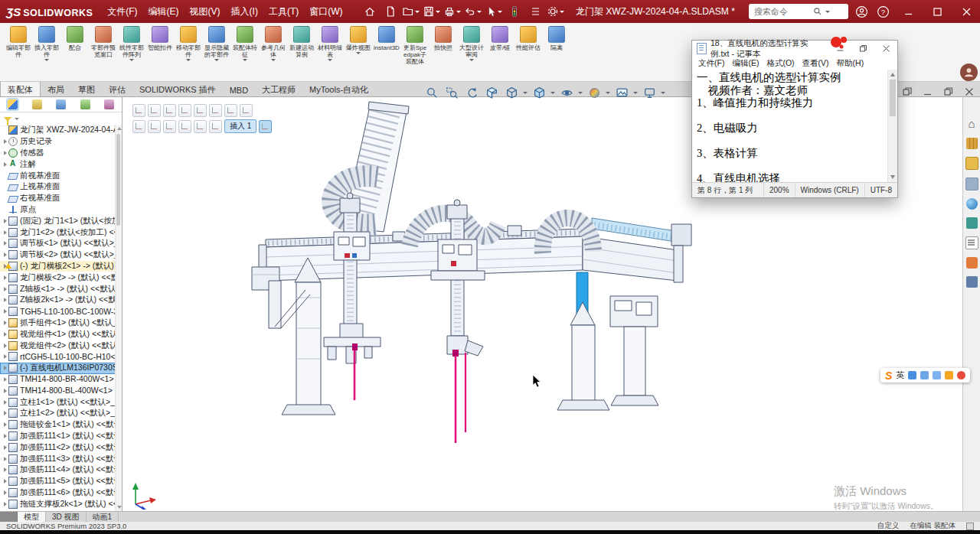 This screenshot has height=534, width=980. Describe the element at coordinates (937, 375) in the screenshot. I see `clipboard-icon` at that location.